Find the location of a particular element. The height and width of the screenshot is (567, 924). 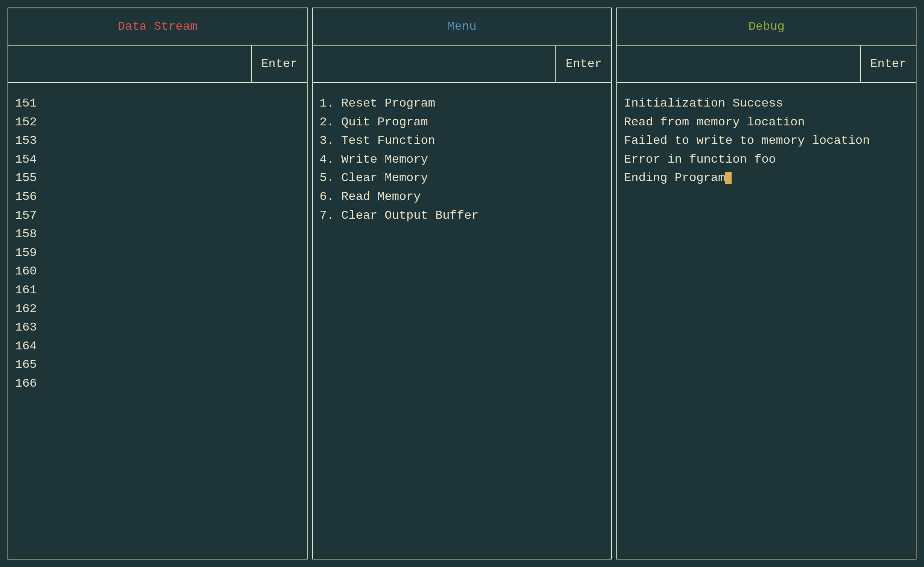

cursor-icon is located at coordinates (728, 178).